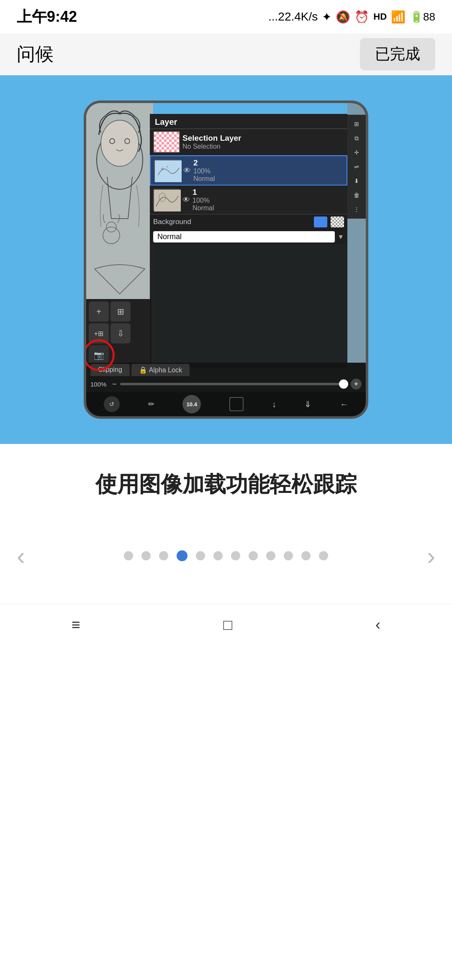  Describe the element at coordinates (21, 556) in the screenshot. I see `prev-arrow: ‹` at that location.